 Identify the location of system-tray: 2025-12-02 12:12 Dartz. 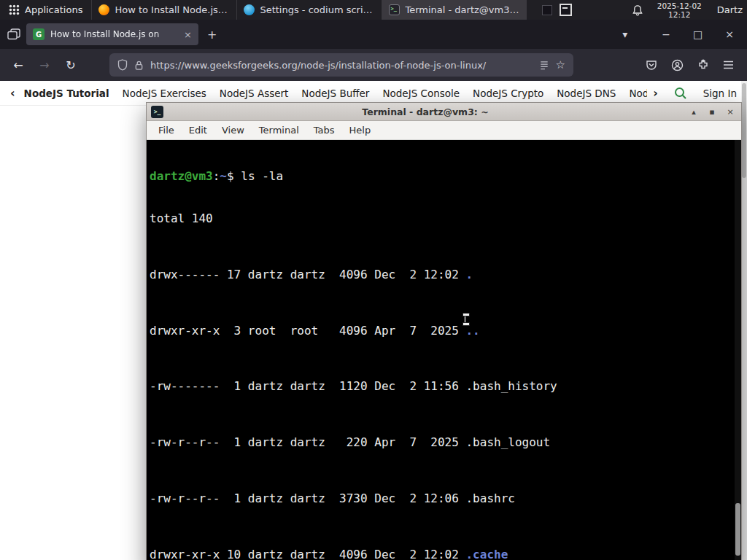
(645, 10).